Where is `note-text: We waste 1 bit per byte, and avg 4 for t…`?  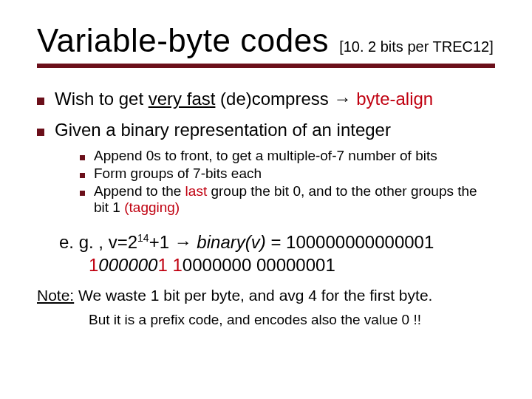 note-text: We waste 1 bit per byte, and avg 4 for t… is located at coordinates (253, 296).